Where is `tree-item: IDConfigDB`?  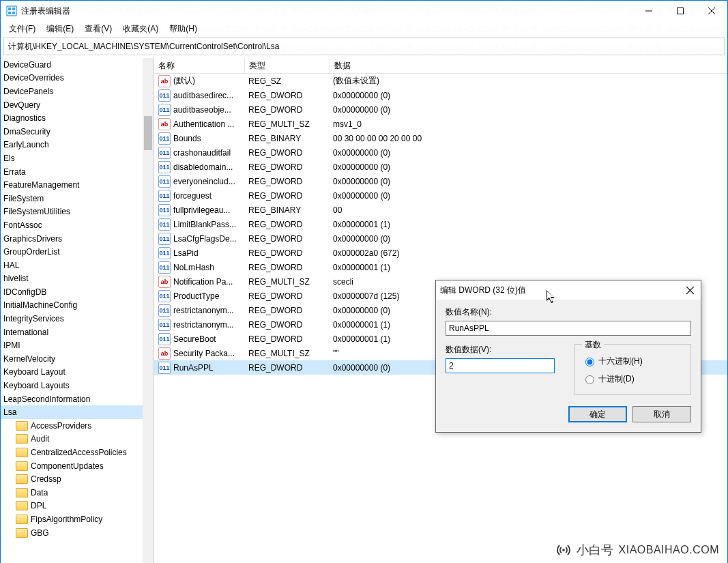
tree-item: IDConfigDB is located at coordinates (77, 292).